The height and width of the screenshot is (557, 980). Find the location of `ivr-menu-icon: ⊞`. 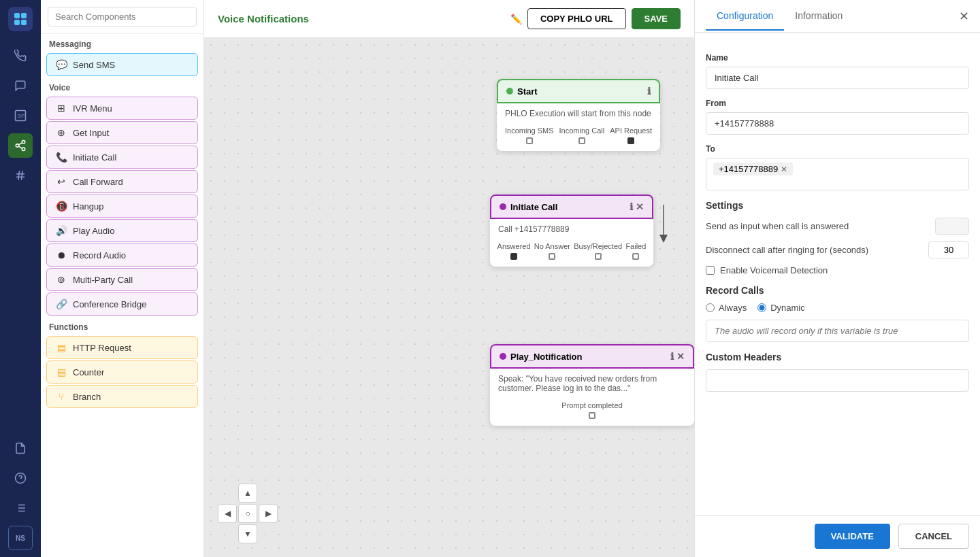

ivr-menu-icon: ⊞ is located at coordinates (61, 108).